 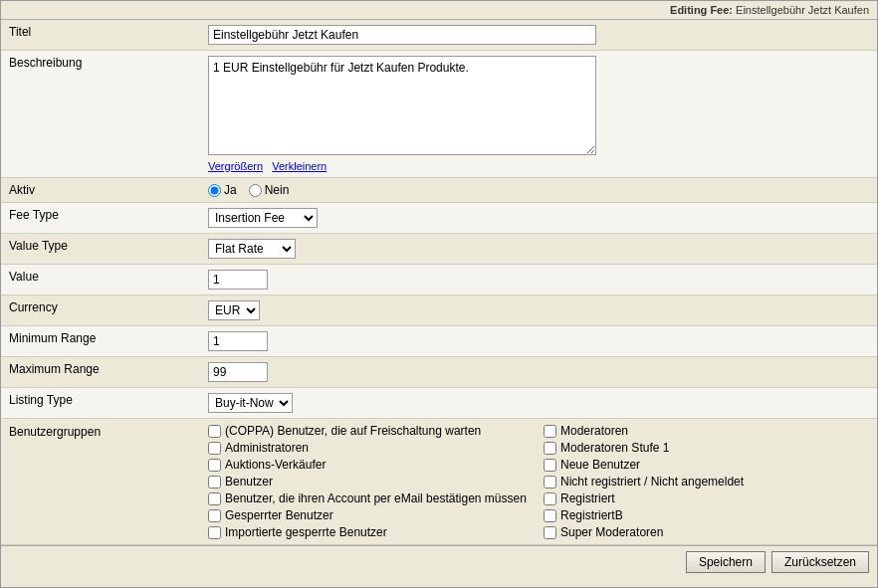 What do you see at coordinates (101, 219) in the screenshot?
I see `fee-type-label: Fee Type` at bounding box center [101, 219].